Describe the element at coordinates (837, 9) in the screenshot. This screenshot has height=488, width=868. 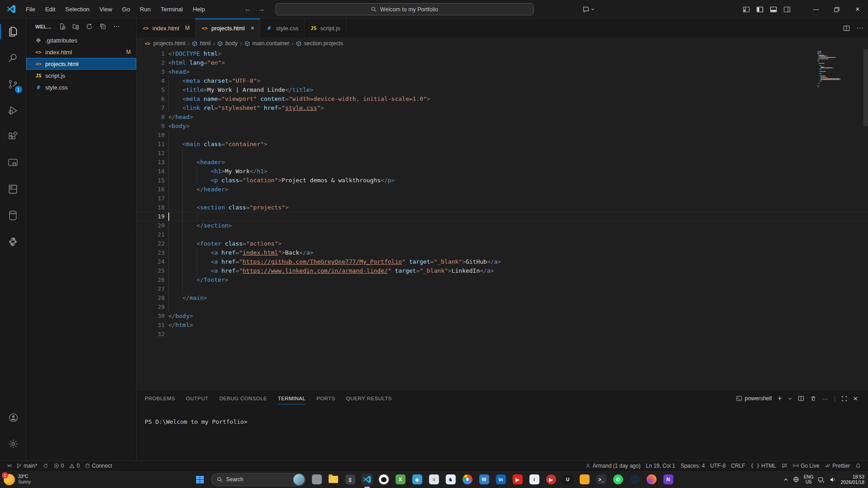
I see `window-restore-button` at that location.